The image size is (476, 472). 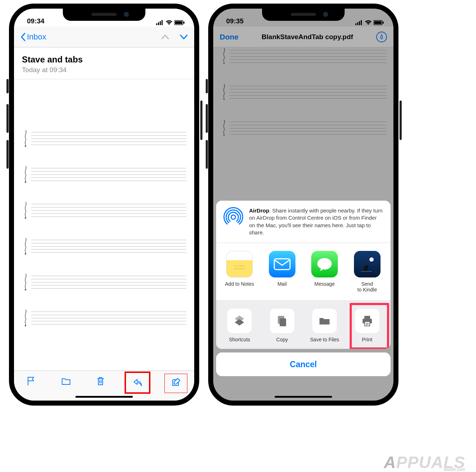 What do you see at coordinates (303, 272) in the screenshot?
I see `share-apps-row: Add to Notes Mail Message` at bounding box center [303, 272].